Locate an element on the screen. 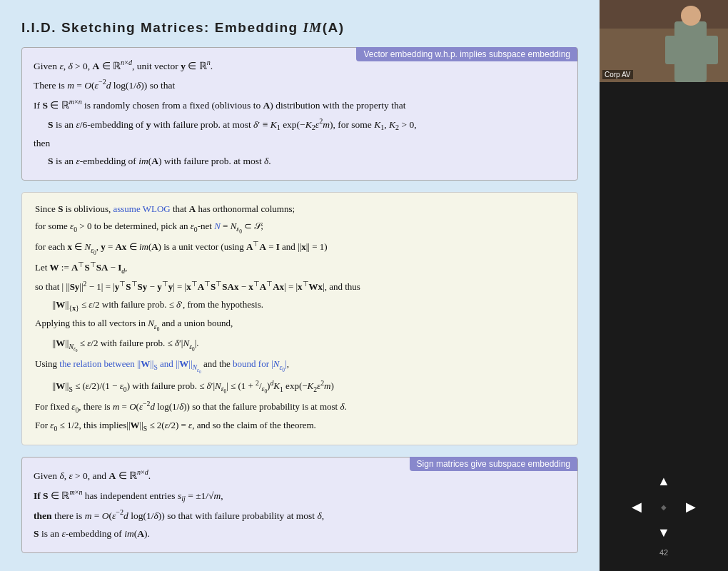 The height and width of the screenshot is (571, 728). bottom-theorem-box: Sign matrices give subspace embedding Gi… is located at coordinates (300, 505).